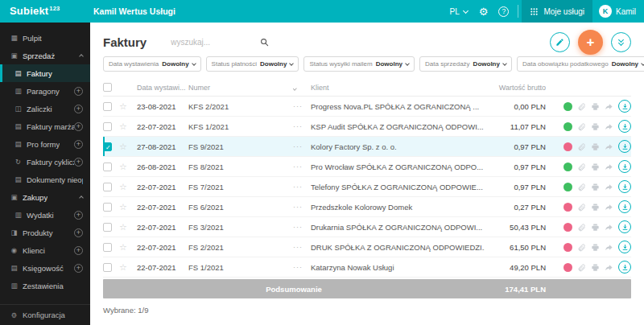 The width and height of the screenshot is (644, 325). Describe the element at coordinates (45, 162) in the screenshot. I see `sidebar-item-faktury-cykliczne: ↻ Faktury cykliczne +` at that location.